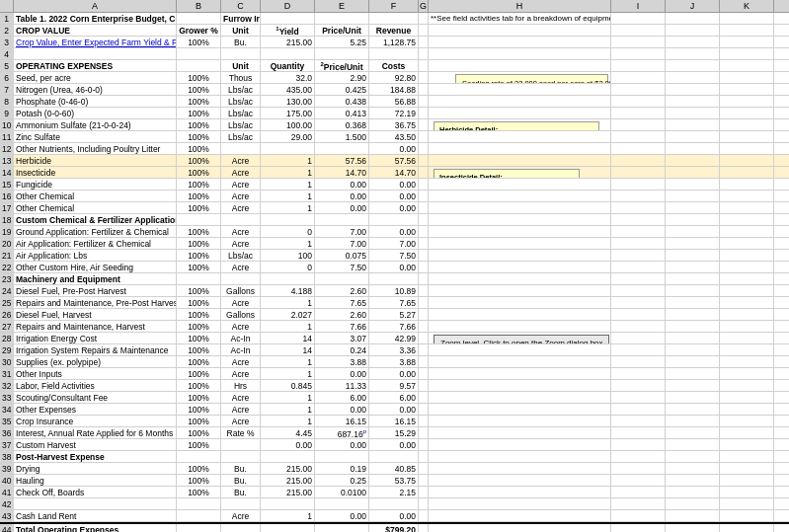 Image resolution: width=789 pixels, height=532 pixels. I want to click on cell-34c: Acre, so click(241, 409).